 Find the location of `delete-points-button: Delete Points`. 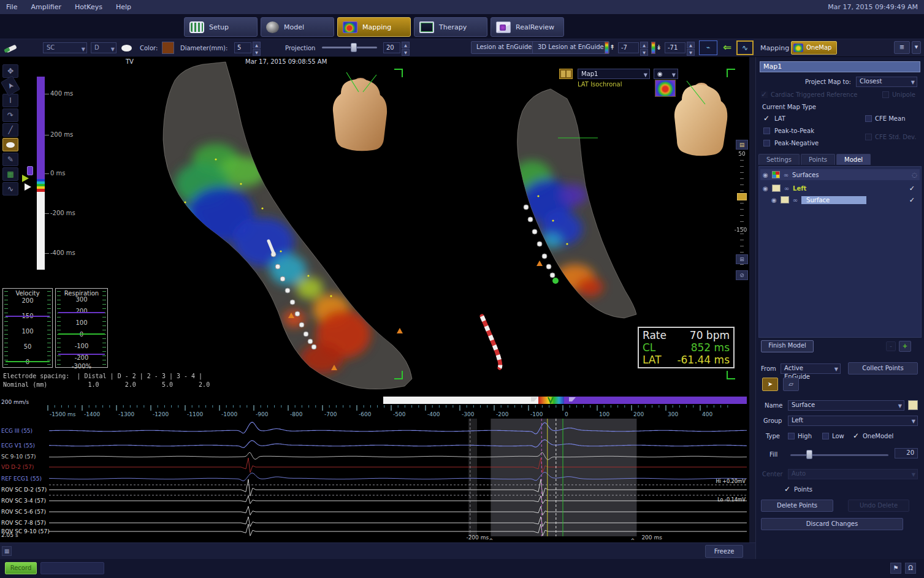

delete-points-button: Delete Points is located at coordinates (797, 506).